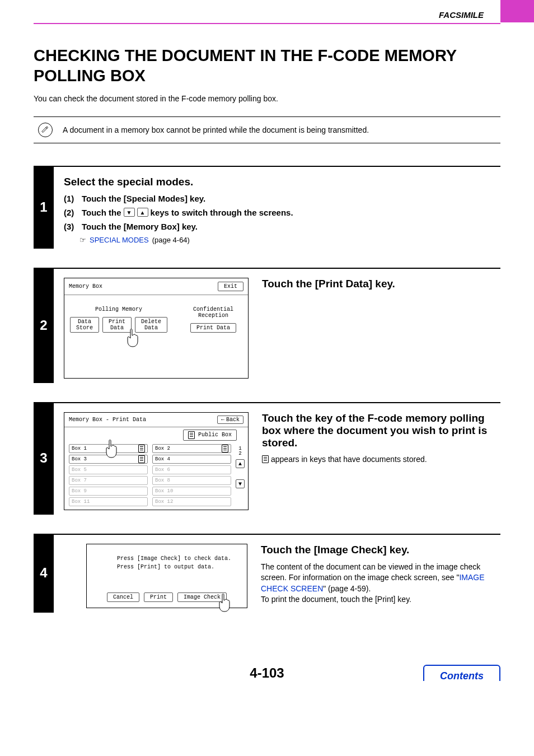  Describe the element at coordinates (123, 597) in the screenshot. I see `cancel-button: Cancel` at that location.